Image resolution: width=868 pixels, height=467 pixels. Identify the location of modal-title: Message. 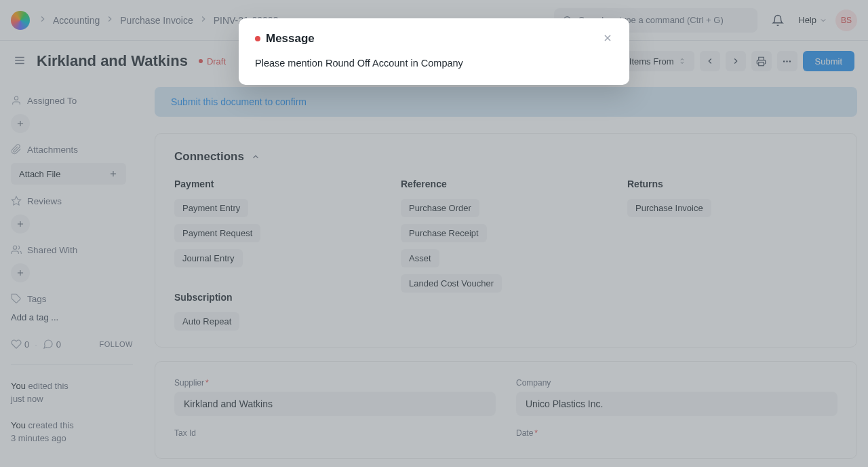
(290, 39).